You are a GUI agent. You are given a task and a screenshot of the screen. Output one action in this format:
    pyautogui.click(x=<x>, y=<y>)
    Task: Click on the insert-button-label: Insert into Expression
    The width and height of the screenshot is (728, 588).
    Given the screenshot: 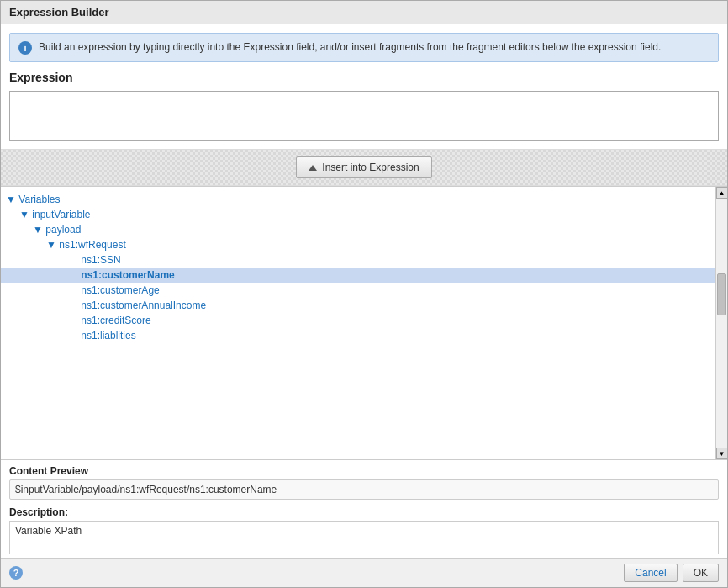 What is the action you would take?
    pyautogui.click(x=370, y=167)
    